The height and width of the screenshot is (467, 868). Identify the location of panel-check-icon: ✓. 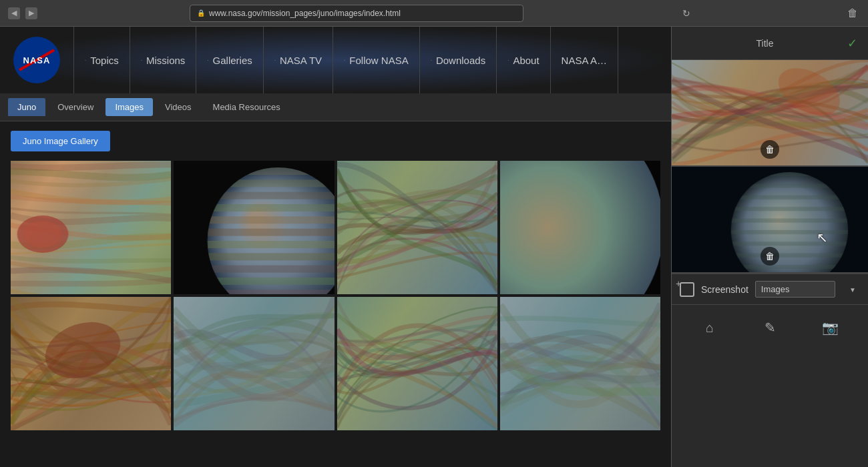
(852, 43).